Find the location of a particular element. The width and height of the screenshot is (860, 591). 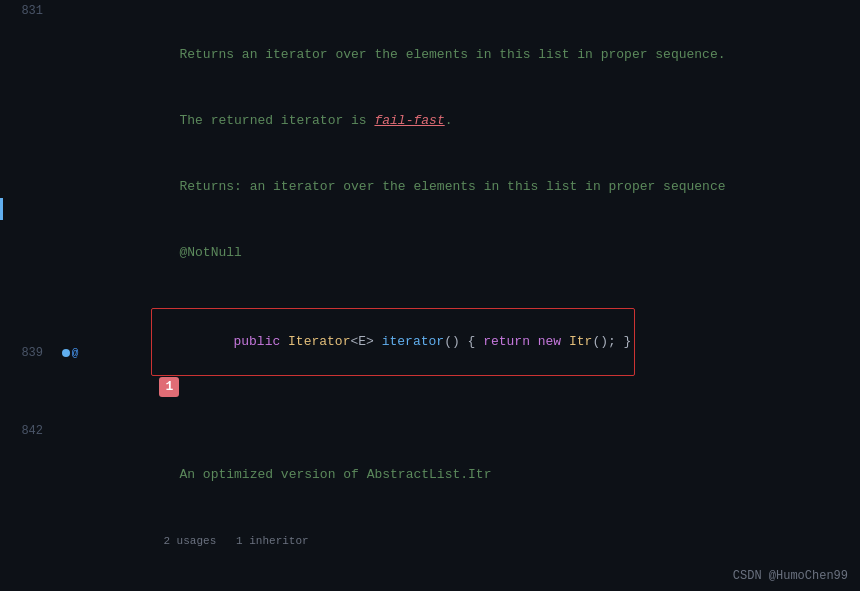

line-doc-3: Returns: an iterator over the elements i… is located at coordinates (430, 187).